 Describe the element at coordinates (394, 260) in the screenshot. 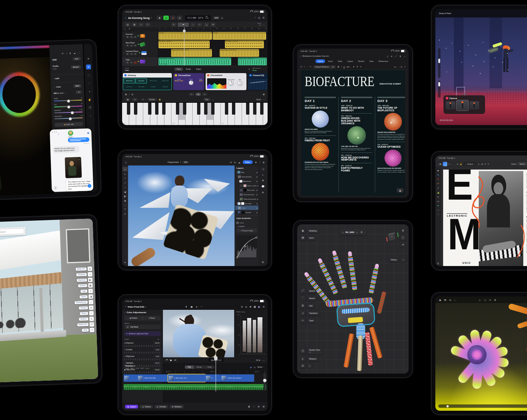

I see `history-button: History` at that location.